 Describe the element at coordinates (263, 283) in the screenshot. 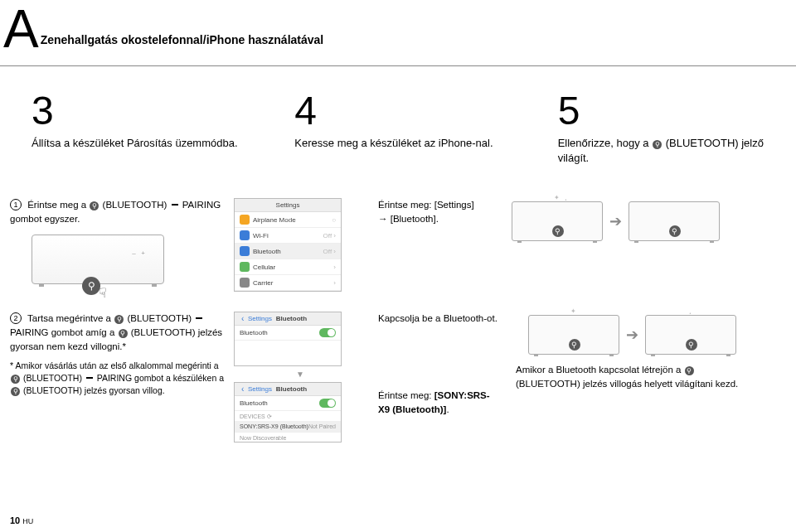

I see `label: Carrier` at that location.